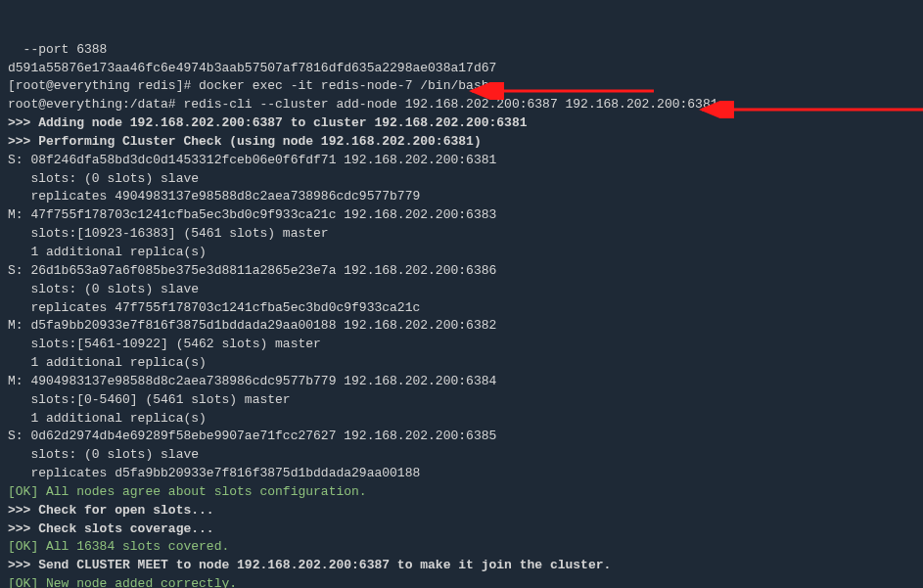 Image resolution: width=923 pixels, height=588 pixels. What do you see at coordinates (462, 327) in the screenshot?
I see `terminal-line: M: d5fa9bb20933e7f816f3875d1bddada29aa00…` at bounding box center [462, 327].